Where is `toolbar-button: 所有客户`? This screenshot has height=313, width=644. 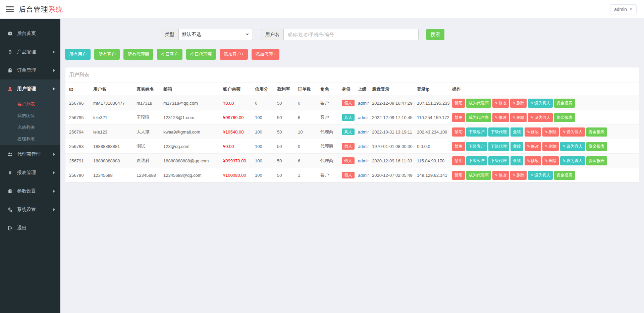
toolbar-button: 所有客户 is located at coordinates (107, 54).